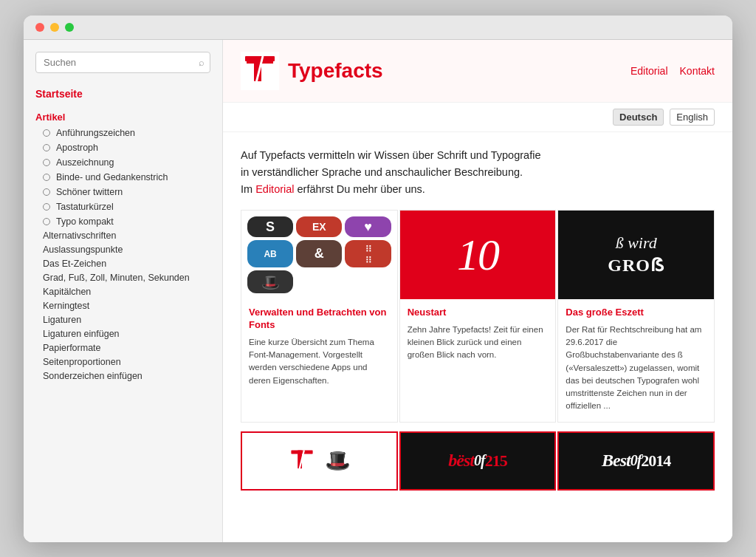 The image size is (756, 557). I want to click on sidebar-item-tastatur: Tastaturkürzel, so click(123, 207).